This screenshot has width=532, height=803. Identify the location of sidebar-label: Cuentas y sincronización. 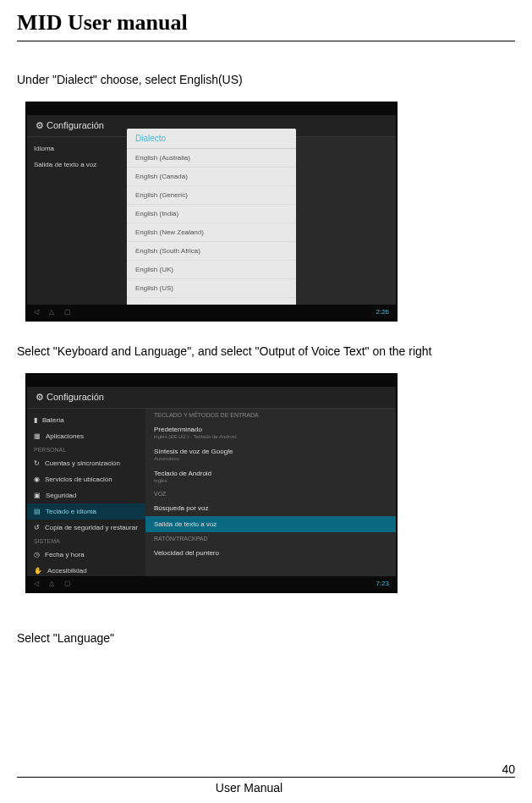
(83, 464).